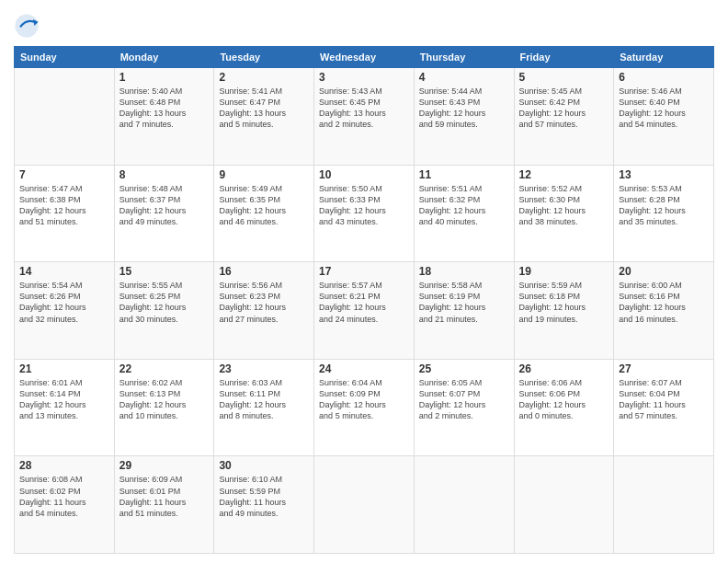 The width and height of the screenshot is (728, 563). I want to click on day-info: Sunrise: 6:10 AM Sunset: 5:59 PM Dayligh…, so click(264, 497).